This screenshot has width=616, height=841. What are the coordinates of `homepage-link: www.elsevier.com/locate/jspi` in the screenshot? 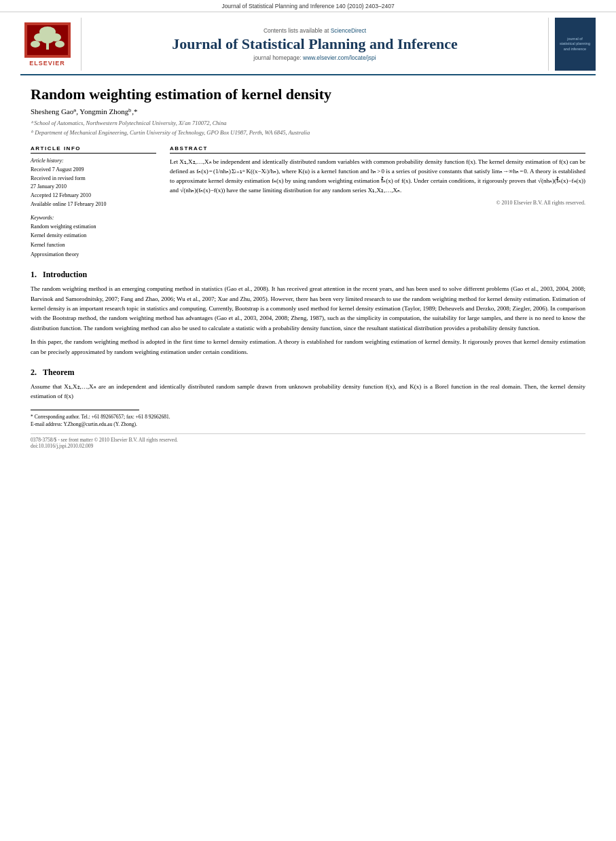 It's located at (340, 58).